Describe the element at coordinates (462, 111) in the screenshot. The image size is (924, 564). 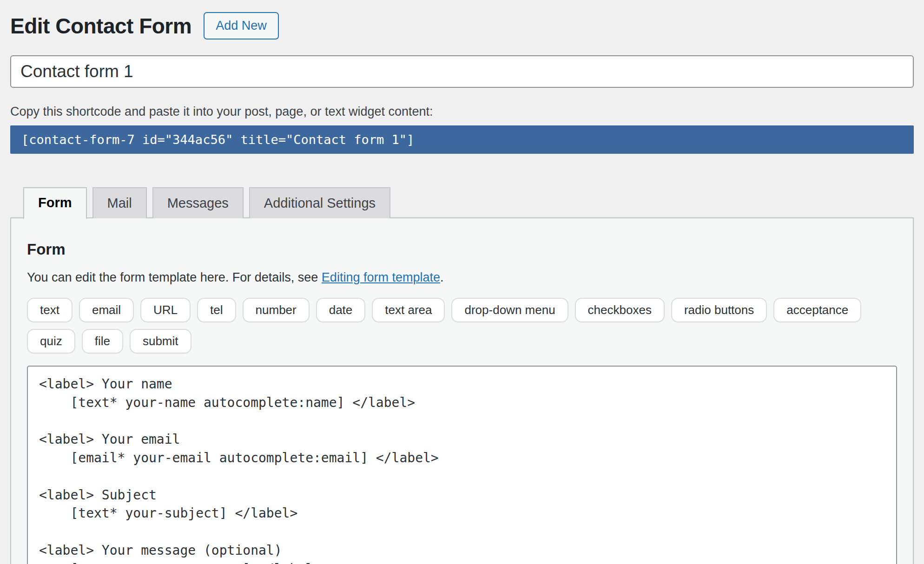
I see `shortcode-description: Copy this shortcode and paste it into yo…` at that location.